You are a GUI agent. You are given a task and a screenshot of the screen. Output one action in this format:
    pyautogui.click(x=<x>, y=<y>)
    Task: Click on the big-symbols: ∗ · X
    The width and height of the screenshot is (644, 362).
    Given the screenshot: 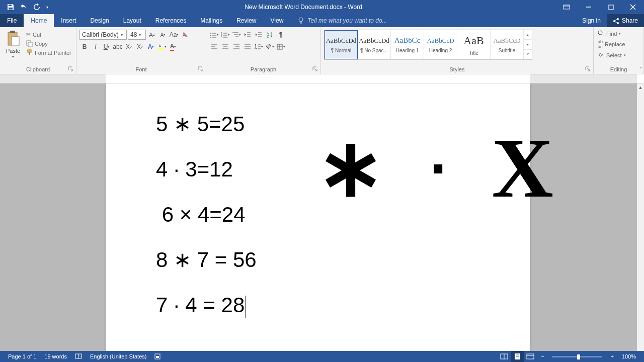 What is the action you would take?
    pyautogui.click(x=435, y=168)
    